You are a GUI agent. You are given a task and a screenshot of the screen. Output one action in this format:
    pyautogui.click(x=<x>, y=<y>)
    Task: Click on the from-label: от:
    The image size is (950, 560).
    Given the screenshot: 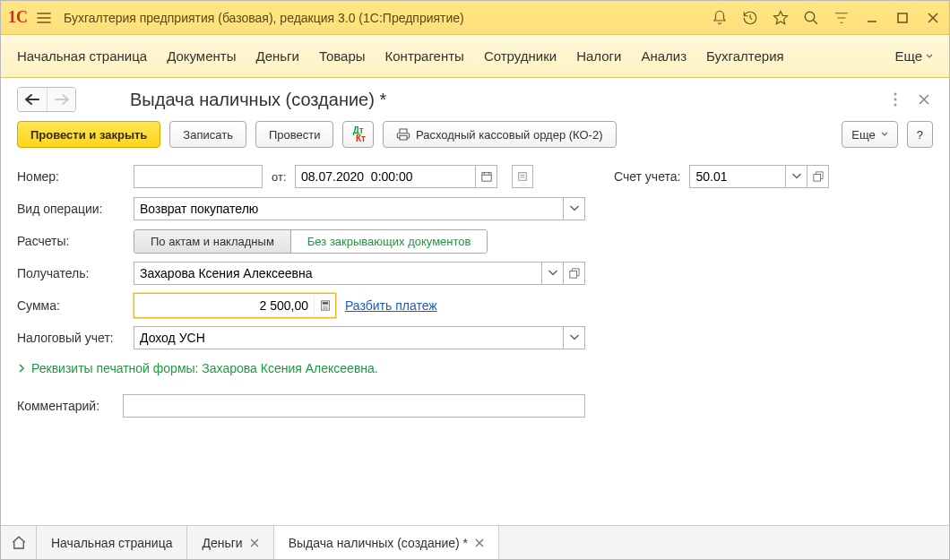 What is the action you would take?
    pyautogui.click(x=279, y=177)
    